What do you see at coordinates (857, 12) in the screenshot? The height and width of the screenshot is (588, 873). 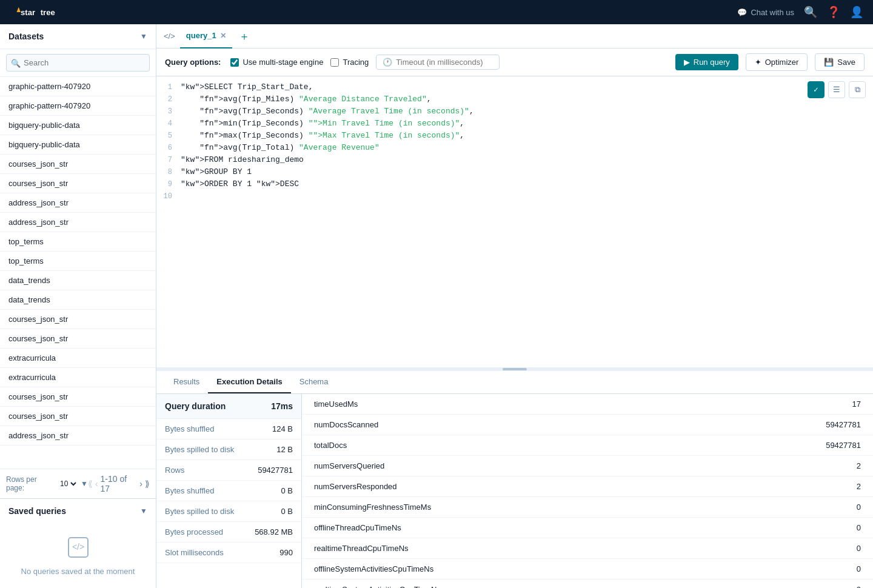 I see `account-icon: 👤` at bounding box center [857, 12].